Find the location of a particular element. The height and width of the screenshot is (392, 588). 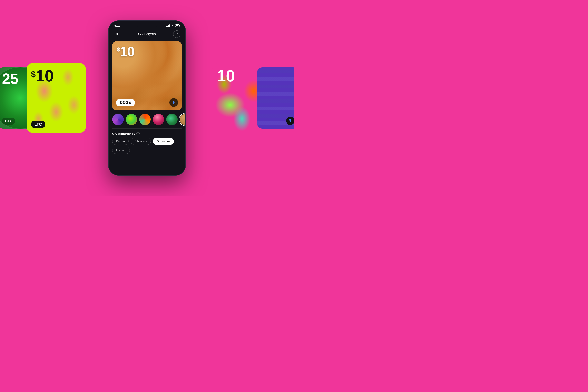

thumbnail-doge is located at coordinates (182, 120).